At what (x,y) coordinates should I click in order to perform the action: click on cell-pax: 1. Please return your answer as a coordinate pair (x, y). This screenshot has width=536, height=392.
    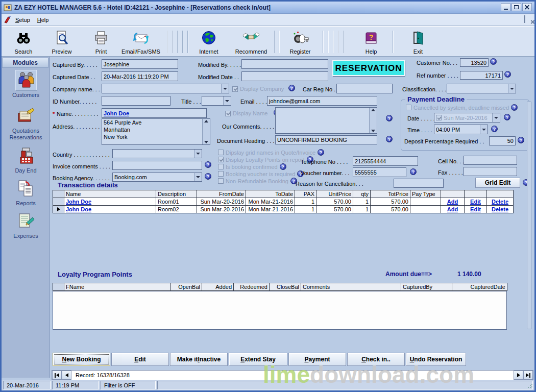
    Looking at the image, I should click on (306, 209).